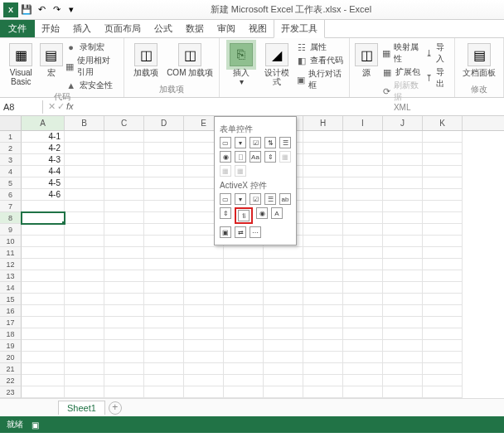  What do you see at coordinates (401, 91) in the screenshot?
I see `refresh-button: ⟳刷新数据` at bounding box center [401, 91].